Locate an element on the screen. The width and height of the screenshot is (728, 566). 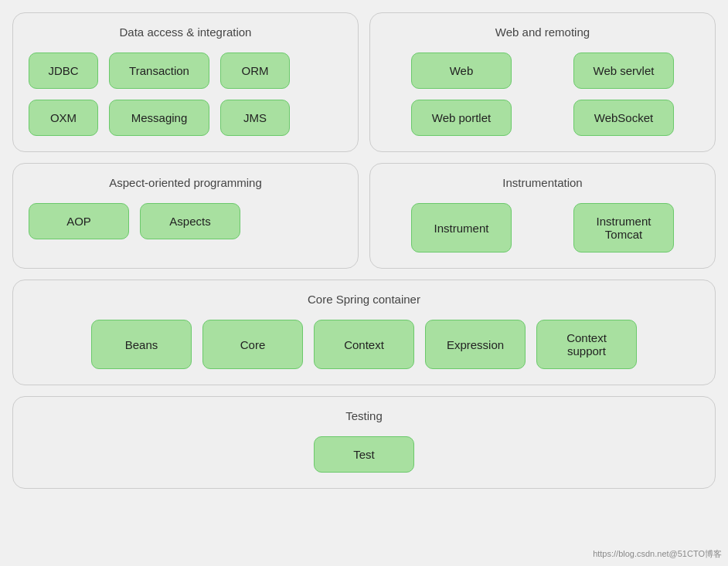
data-access-row2: OXM Messaging JMS is located at coordinates (185, 117).